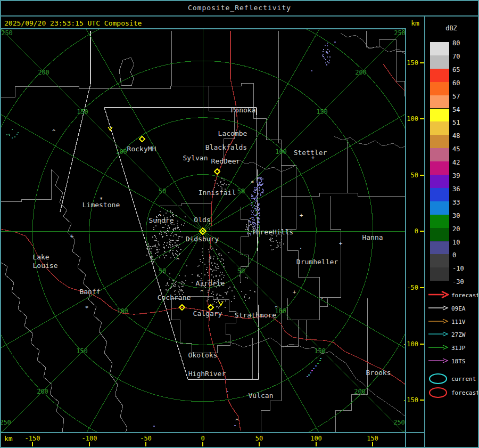 Image resolution: width=479 pixels, height=448 pixels. I want to click on y-axis-tick-label: 150, so click(409, 63).